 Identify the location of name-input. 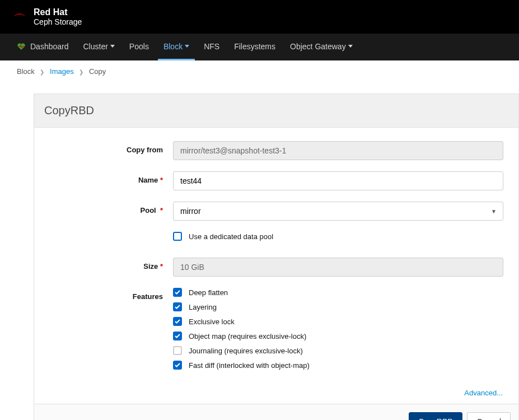
(338, 181).